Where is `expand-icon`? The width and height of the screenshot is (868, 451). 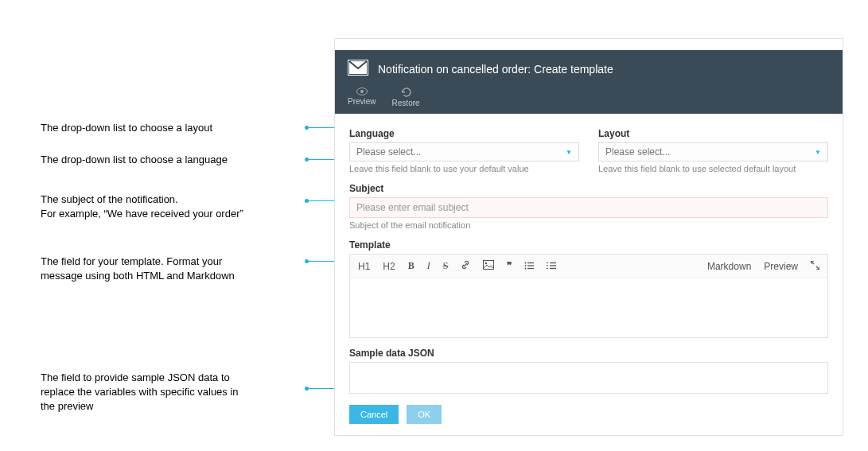 expand-icon is located at coordinates (815, 266).